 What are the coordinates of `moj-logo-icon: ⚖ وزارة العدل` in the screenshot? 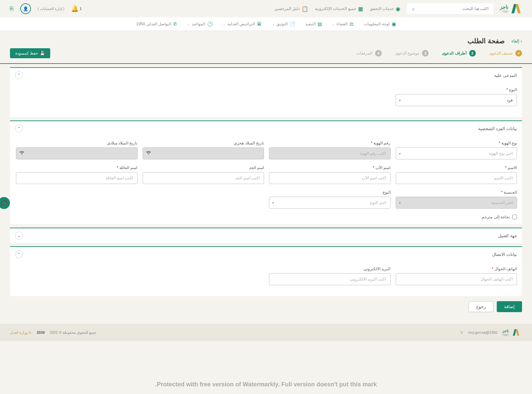 It's located at (21, 333).